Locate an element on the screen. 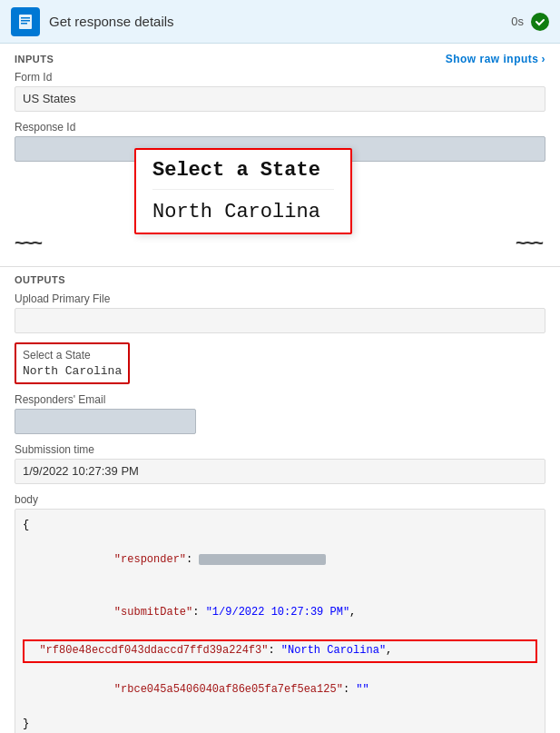 The width and height of the screenshot is (560, 733). code-key-submitdate: "submitDate" is located at coordinates (153, 612).